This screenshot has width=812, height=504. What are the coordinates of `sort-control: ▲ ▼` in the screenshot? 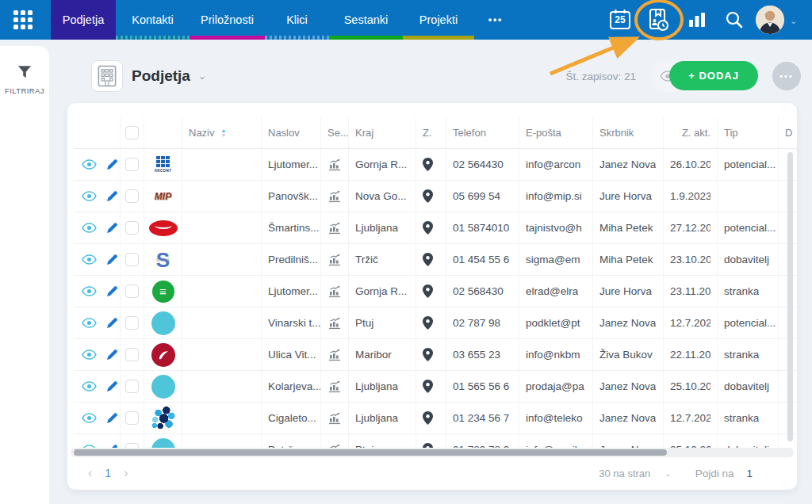 It's located at (224, 133).